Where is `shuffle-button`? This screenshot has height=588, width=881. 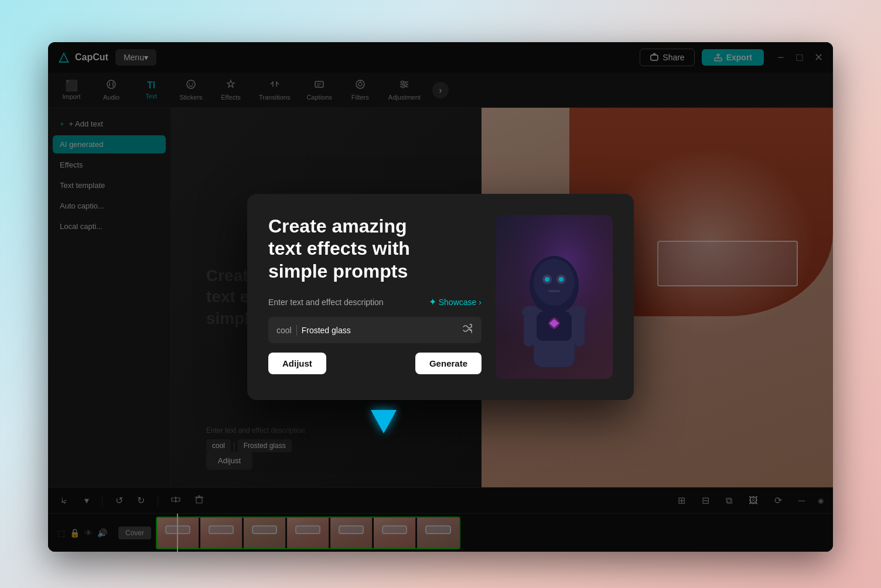 shuffle-button is located at coordinates (467, 330).